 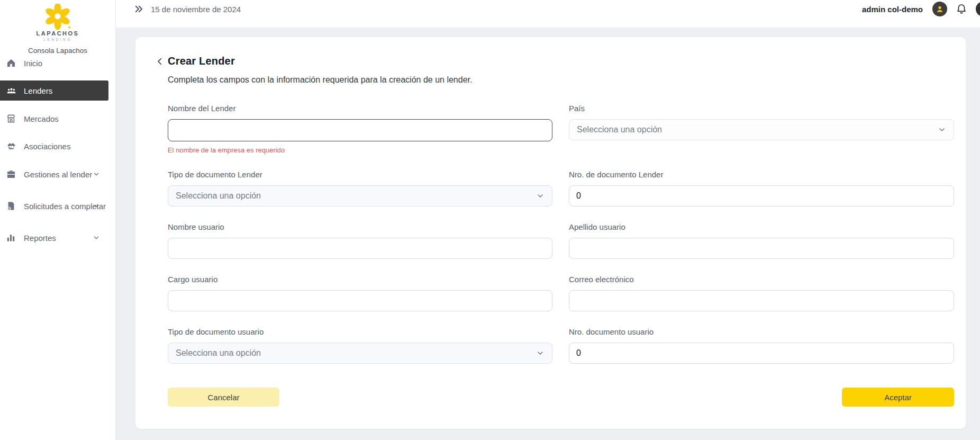 What do you see at coordinates (360, 345) in the screenshot?
I see `field-user-doc-type: Tipo de documento usuario Selecciona una…` at bounding box center [360, 345].